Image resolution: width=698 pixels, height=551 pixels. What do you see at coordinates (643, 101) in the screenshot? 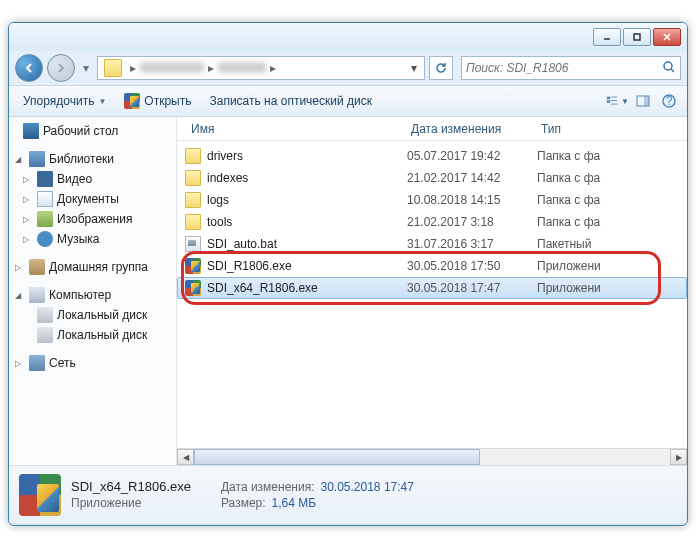
I see `preview-pane-button` at bounding box center [643, 101].